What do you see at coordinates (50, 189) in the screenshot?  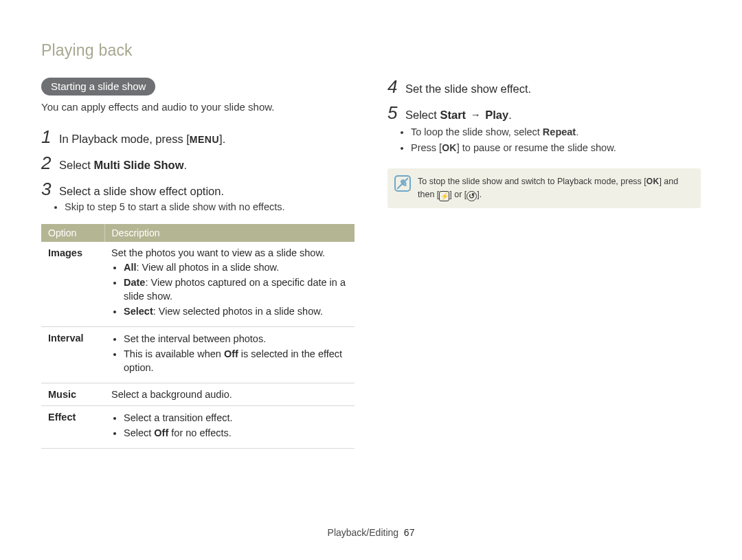 I see `step-number: 3` at bounding box center [50, 189].